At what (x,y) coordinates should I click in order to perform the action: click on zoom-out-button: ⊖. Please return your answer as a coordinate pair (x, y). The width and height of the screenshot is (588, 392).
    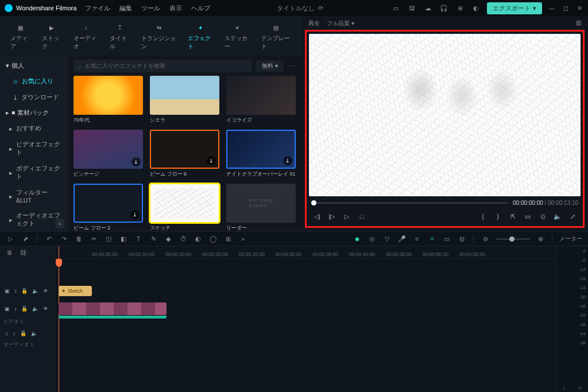
    Looking at the image, I should click on (485, 239).